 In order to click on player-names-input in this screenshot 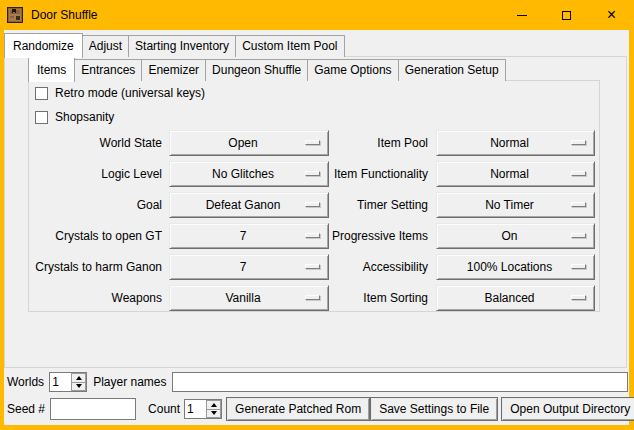, I will do `click(400, 382)`.